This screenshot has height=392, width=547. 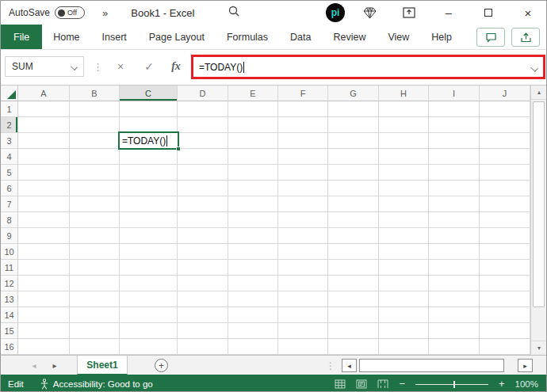 What do you see at coordinates (274, 68) in the screenshot?
I see `formula-bar: SUM ⋮ × ✓ fx =TODAY()` at bounding box center [274, 68].